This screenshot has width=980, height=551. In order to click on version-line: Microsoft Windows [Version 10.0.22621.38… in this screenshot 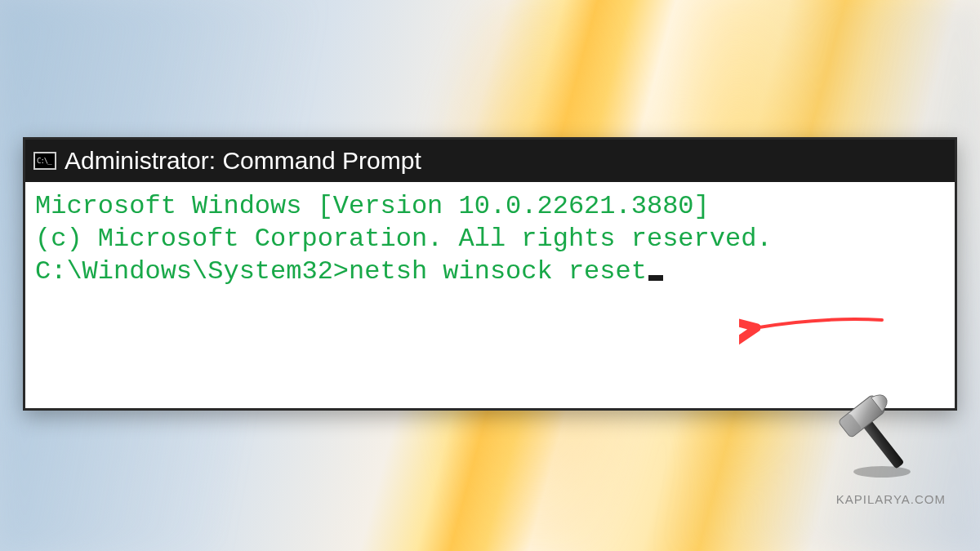, I will do `click(490, 207)`.